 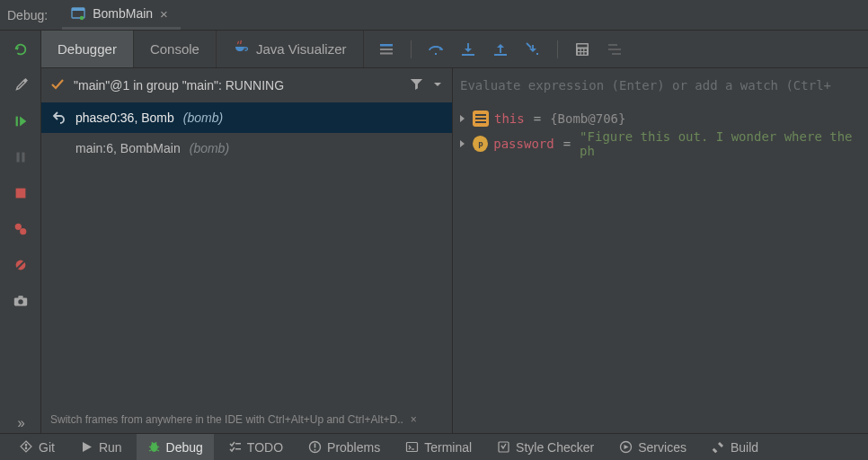 What do you see at coordinates (662, 447) in the screenshot?
I see `bottom-services-label: Services` at bounding box center [662, 447].